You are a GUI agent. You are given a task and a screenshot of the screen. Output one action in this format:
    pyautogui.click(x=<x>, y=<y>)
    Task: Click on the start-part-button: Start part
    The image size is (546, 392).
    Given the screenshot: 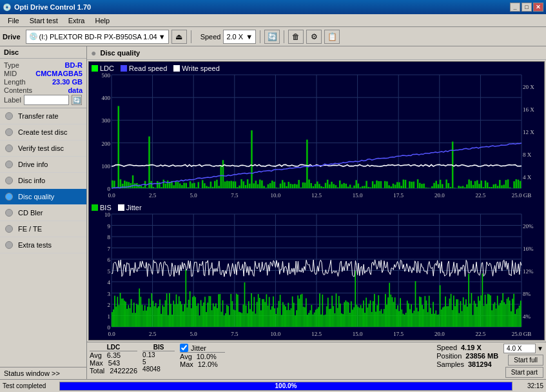 What is the action you would take?
    pyautogui.click(x=525, y=373)
    